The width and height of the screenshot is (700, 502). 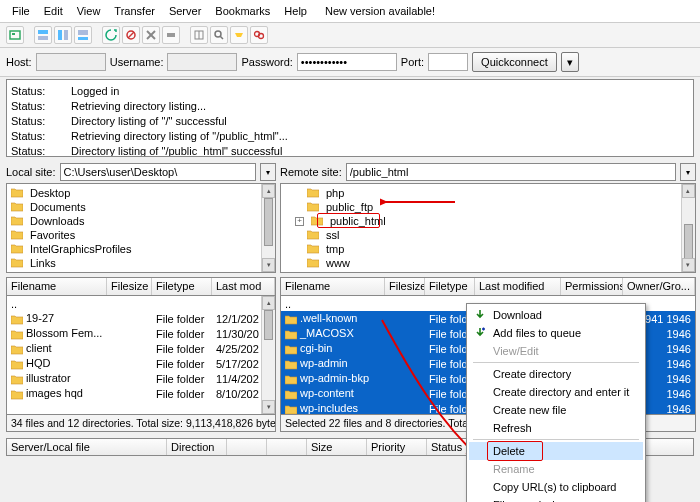 I want to click on ctx-create-file: Create new file, so click(x=556, y=410).